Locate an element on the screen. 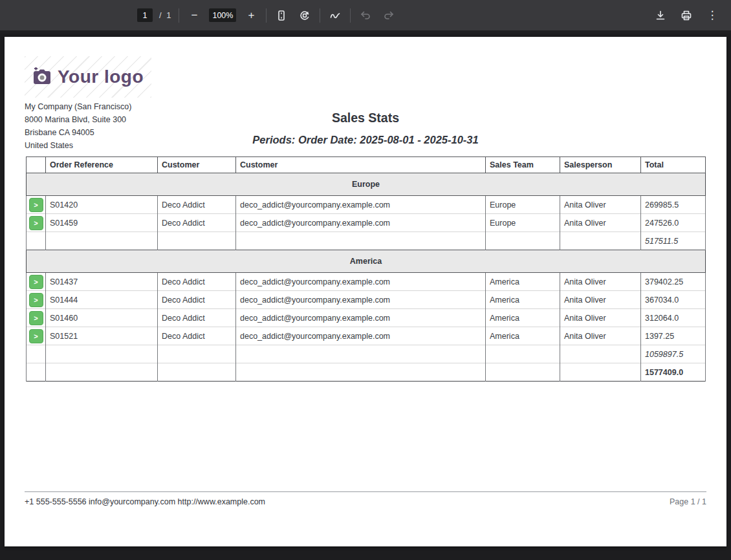 The width and height of the screenshot is (731, 560). zoom-out-button: − is located at coordinates (194, 16).